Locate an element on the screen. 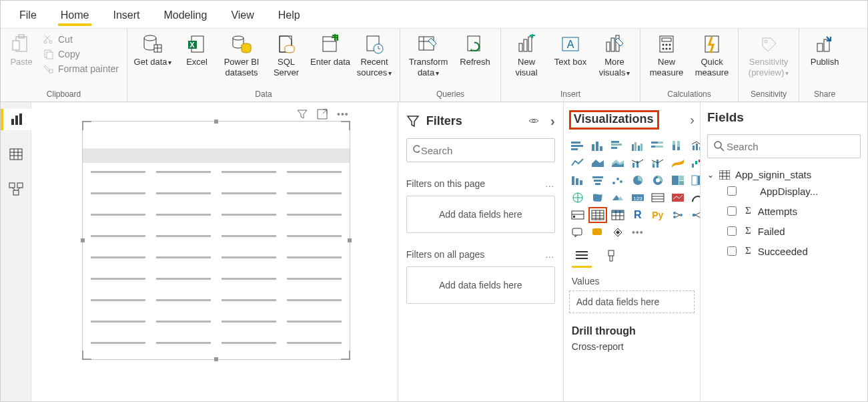 Image resolution: width=868 pixels, height=402 pixels. viz-narrative is located at coordinates (598, 232).